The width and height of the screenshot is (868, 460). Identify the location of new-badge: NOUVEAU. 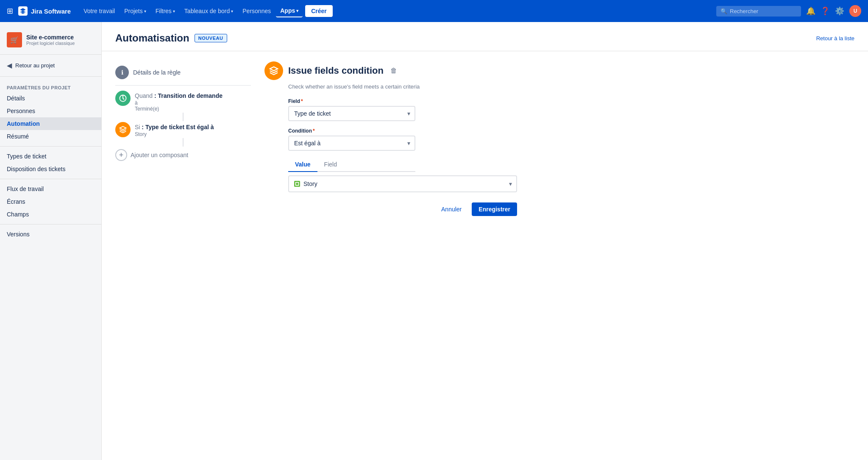
(211, 38).